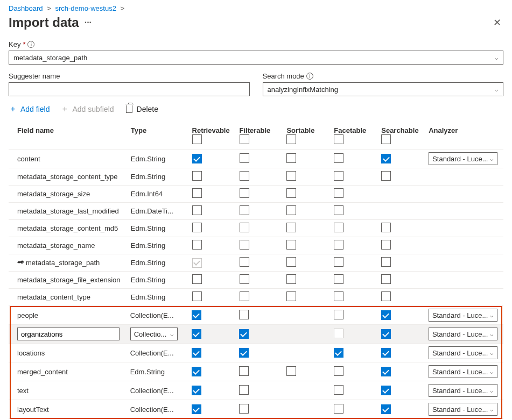 The height and width of the screenshot is (420, 512). What do you see at coordinates (291, 139) in the screenshot?
I see `sortable-all-checkbox` at bounding box center [291, 139].